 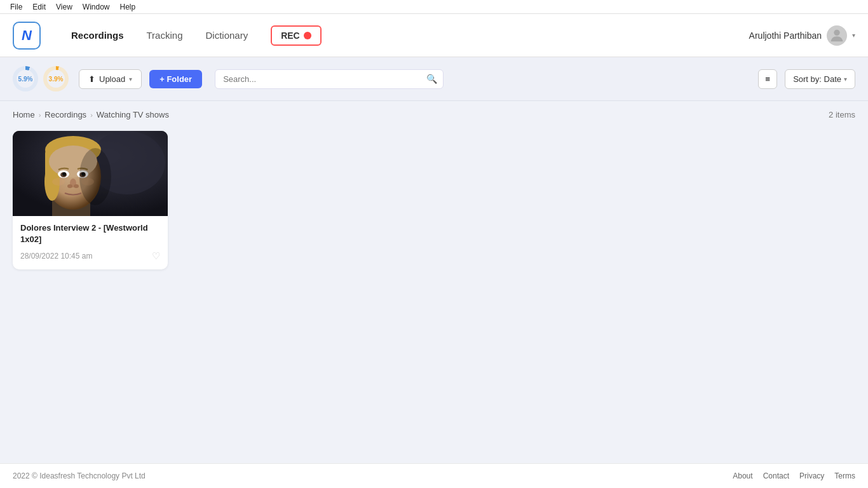 What do you see at coordinates (131, 79) in the screenshot?
I see `upload-chevron-icon: ▾` at bounding box center [131, 79].